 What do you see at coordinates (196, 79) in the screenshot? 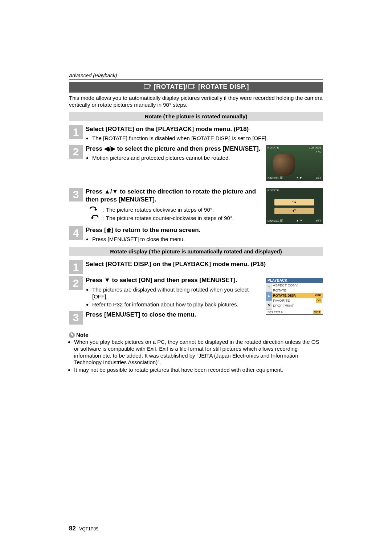
I see `divider` at bounding box center [196, 79].